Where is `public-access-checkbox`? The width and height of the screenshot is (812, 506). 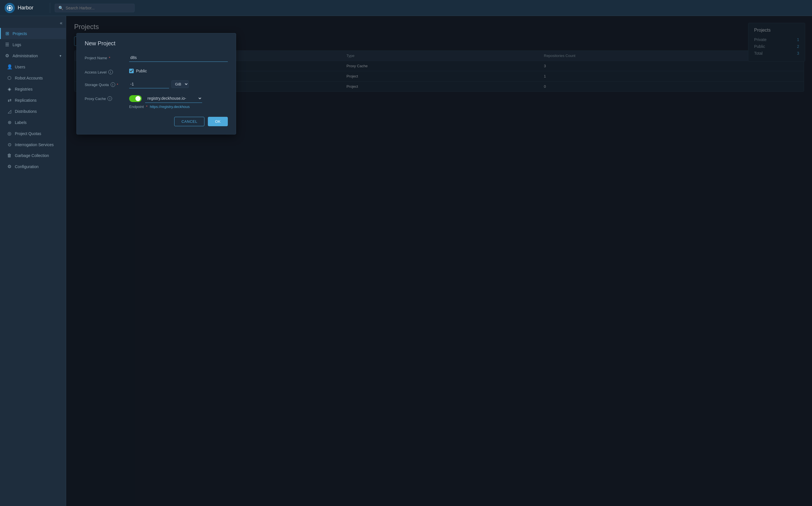
public-access-checkbox is located at coordinates (131, 71).